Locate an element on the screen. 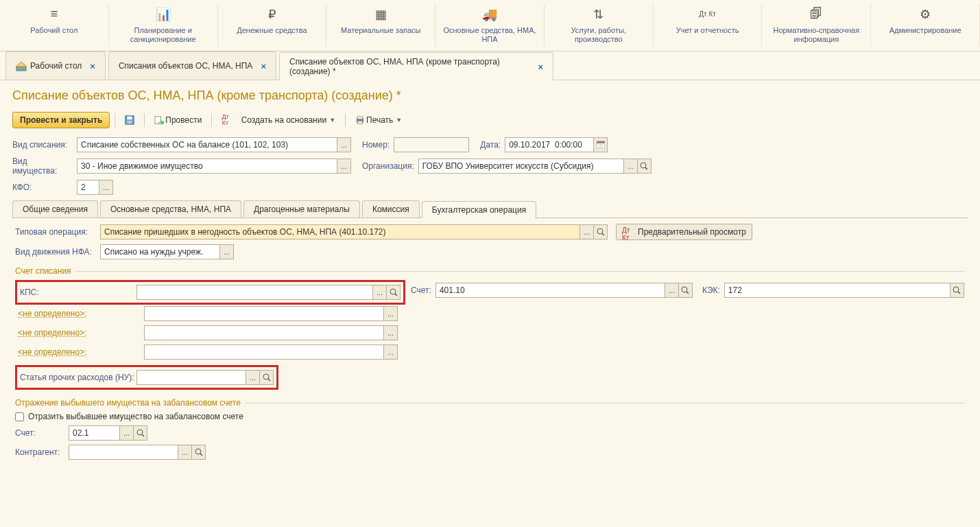  nav-materials: ▦ Материальные запасы is located at coordinates (381, 25).